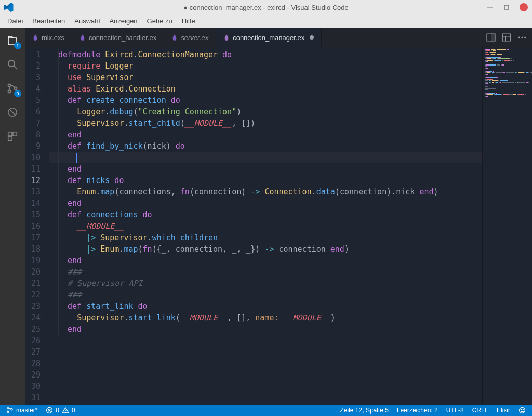  Describe the element at coordinates (522, 410) in the screenshot. I see `status-feedback` at that location.